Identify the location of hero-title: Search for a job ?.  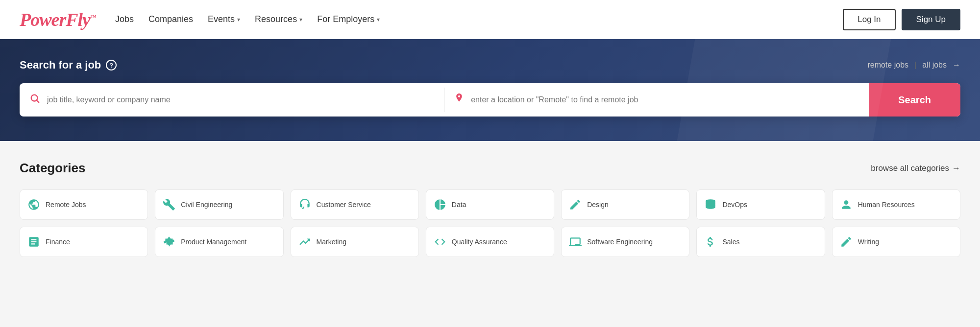
(68, 65).